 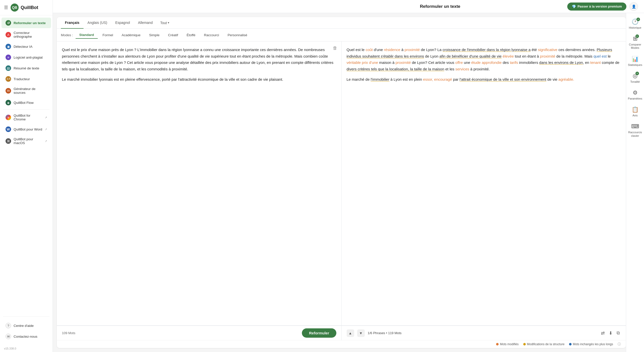 What do you see at coordinates (199, 59) in the screenshot?
I see `input-paragraph-1: Quel est le prix d'une maison près de Ly…` at bounding box center [199, 59].